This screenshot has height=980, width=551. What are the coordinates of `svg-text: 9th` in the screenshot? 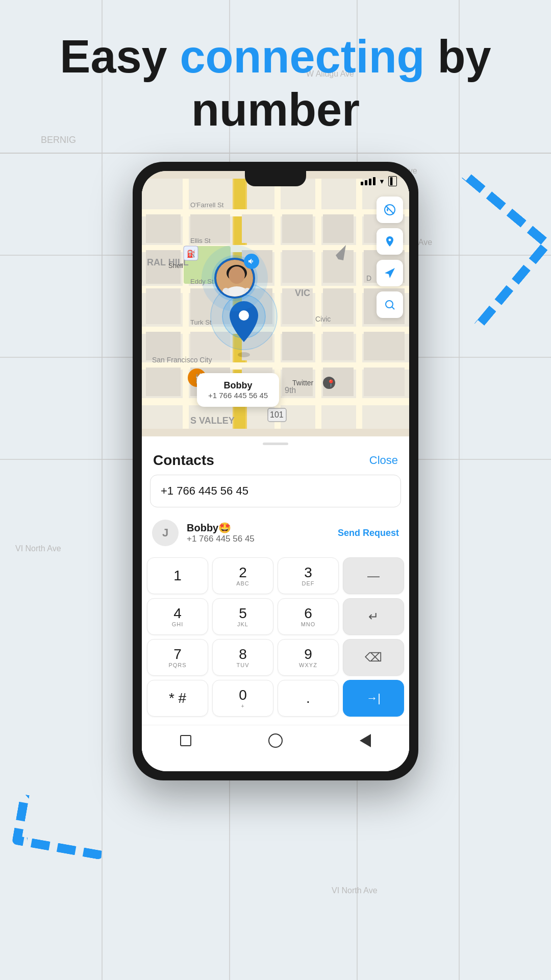 It's located at (290, 390).